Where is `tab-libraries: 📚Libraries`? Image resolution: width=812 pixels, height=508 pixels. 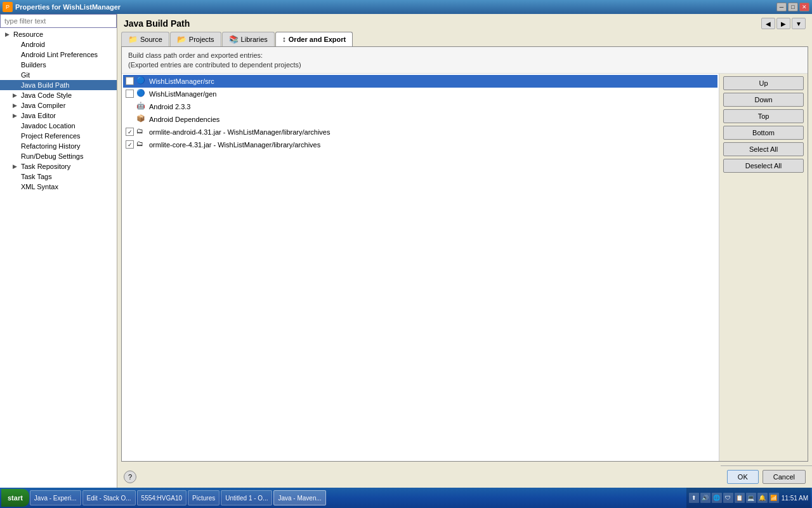 tab-libraries: 📚Libraries is located at coordinates (249, 39).